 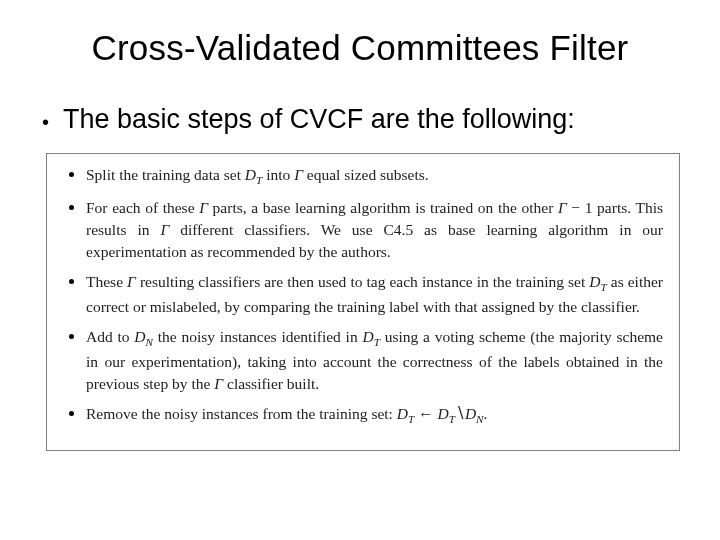 What do you see at coordinates (374, 176) in the screenshot?
I see `step-text: Split the training data set DT into Γ eq…` at bounding box center [374, 176].